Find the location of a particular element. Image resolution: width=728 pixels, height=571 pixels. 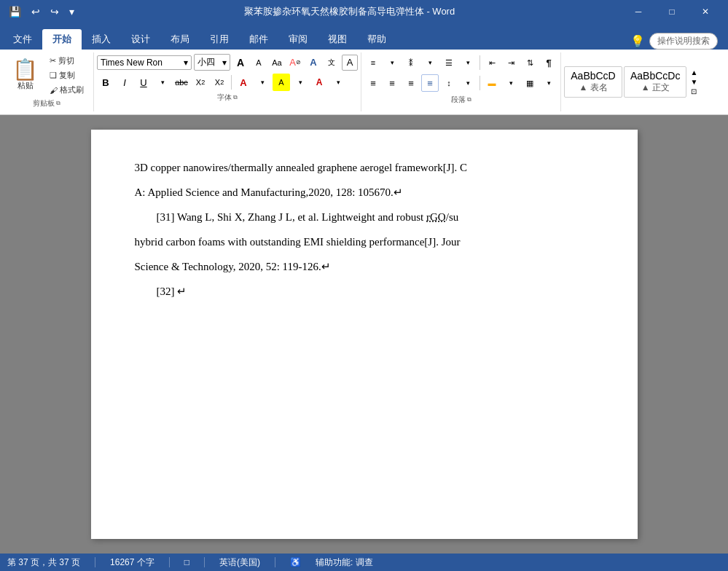

font-color-dropdown: ▾ is located at coordinates (262, 82).